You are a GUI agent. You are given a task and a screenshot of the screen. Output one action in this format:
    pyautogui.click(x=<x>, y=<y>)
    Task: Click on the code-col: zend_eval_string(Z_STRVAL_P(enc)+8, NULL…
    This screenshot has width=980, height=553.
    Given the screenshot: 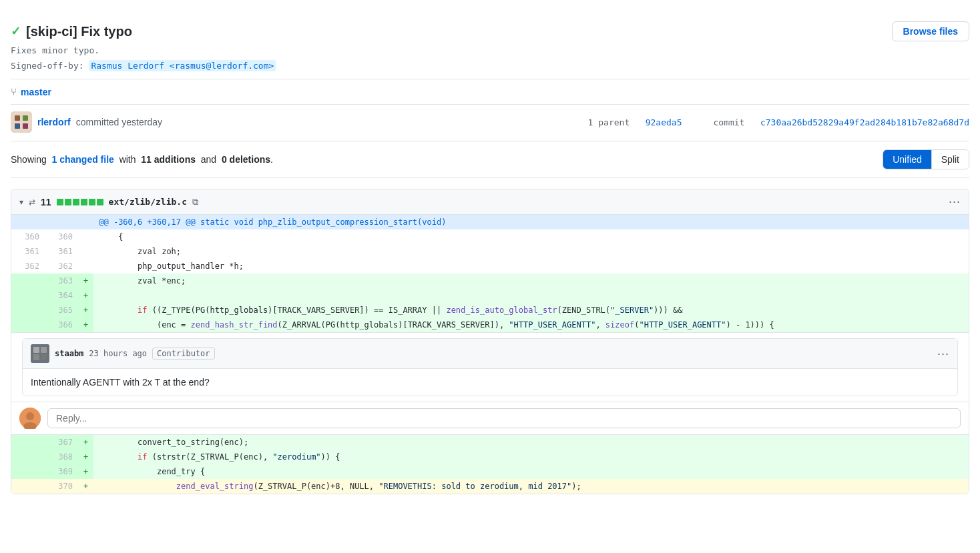 What is the action you would take?
    pyautogui.click(x=531, y=486)
    